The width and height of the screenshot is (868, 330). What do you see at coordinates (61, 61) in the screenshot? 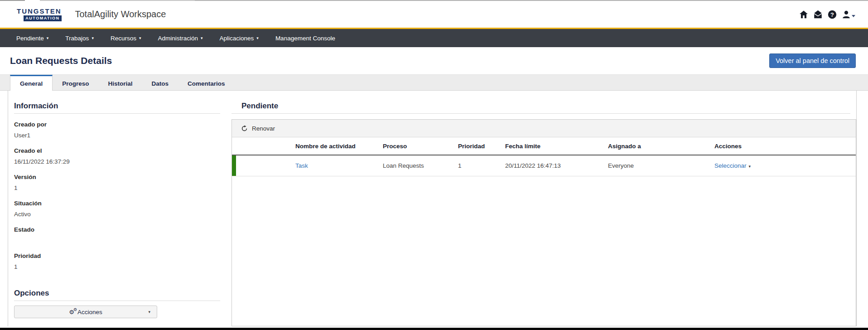
I see `page-title: Loan Requests Details` at bounding box center [61, 61].